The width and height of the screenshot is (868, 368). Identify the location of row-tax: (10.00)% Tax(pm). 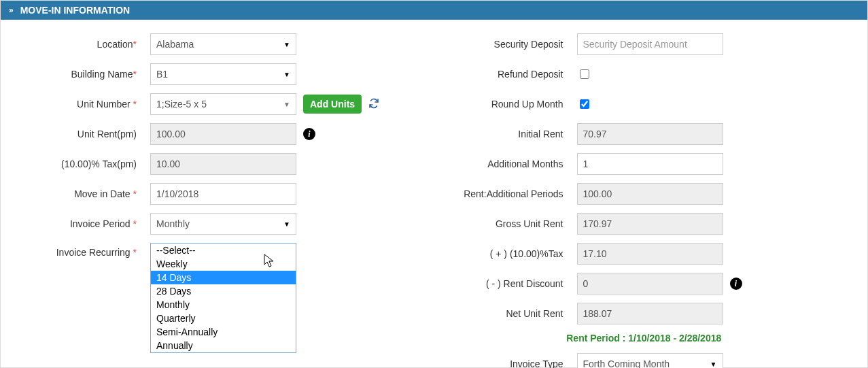
(224, 164).